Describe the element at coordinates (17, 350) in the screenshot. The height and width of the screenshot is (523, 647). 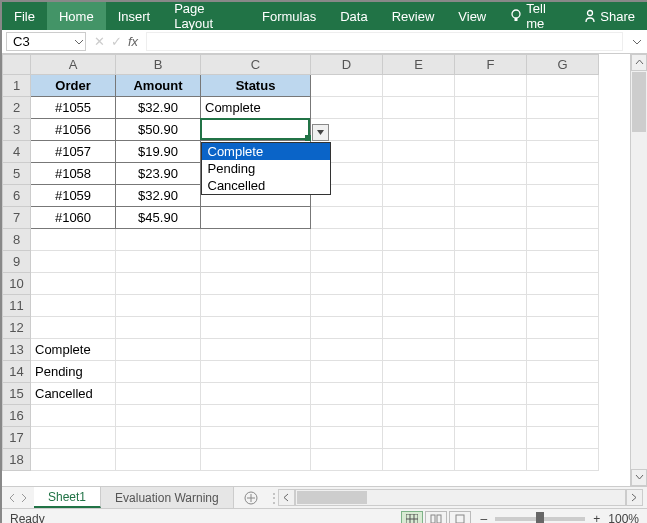
I see `row-header-13: 13` at that location.